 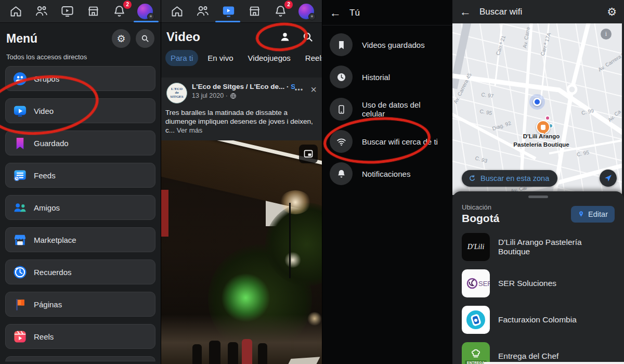 I want to click on pip-icon, so click(x=308, y=154).